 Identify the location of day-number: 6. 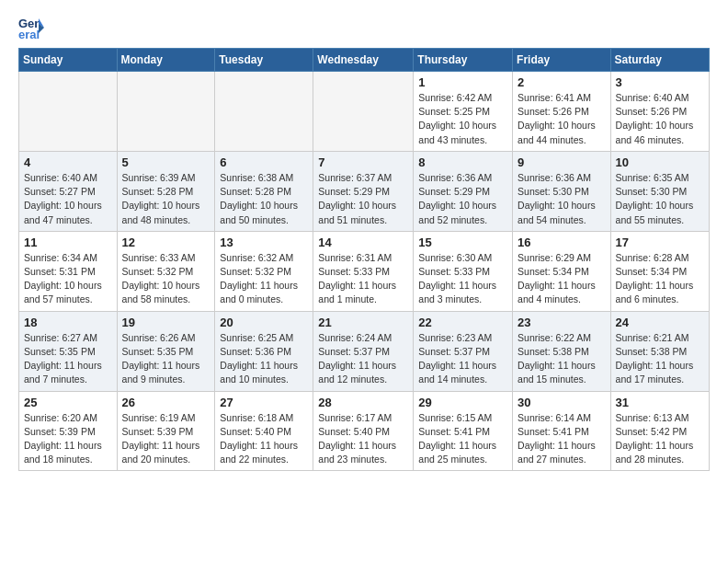
(264, 162).